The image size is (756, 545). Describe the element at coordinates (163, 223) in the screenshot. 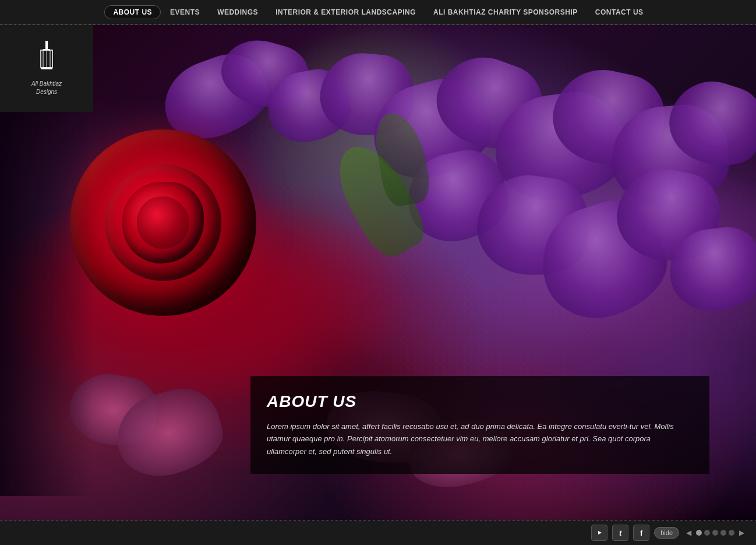

I see `rose-flower` at that location.